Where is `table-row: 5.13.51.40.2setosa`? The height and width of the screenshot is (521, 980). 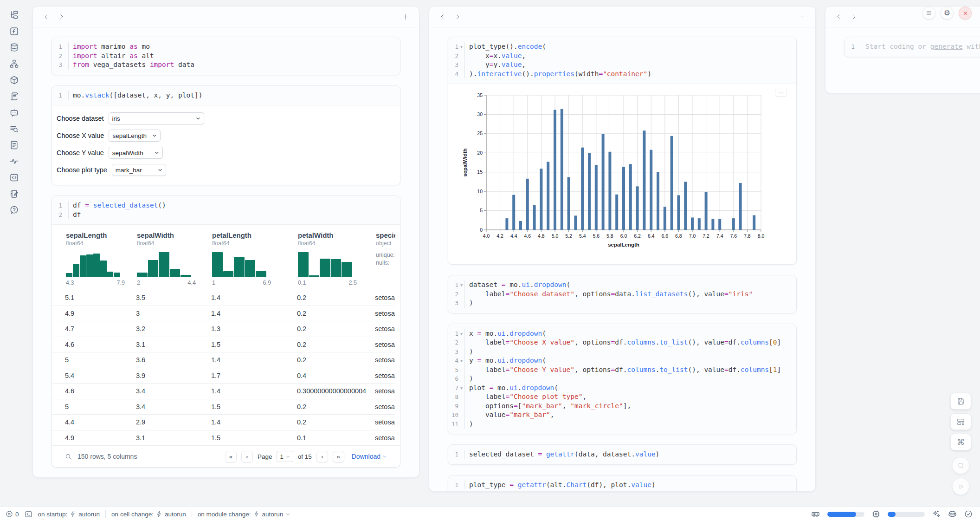 table-row: 5.13.51.40.2setosa is located at coordinates (224, 298).